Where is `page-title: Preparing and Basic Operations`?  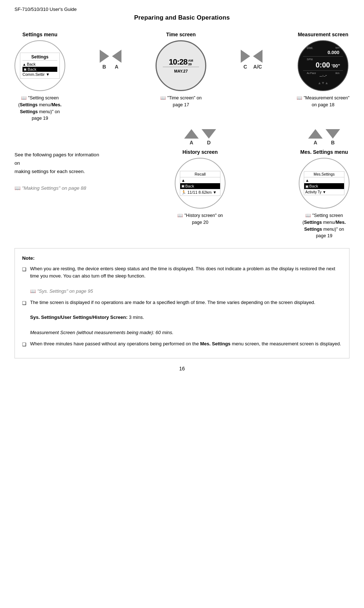 page-title: Preparing and Basic Operations is located at coordinates (182, 18).